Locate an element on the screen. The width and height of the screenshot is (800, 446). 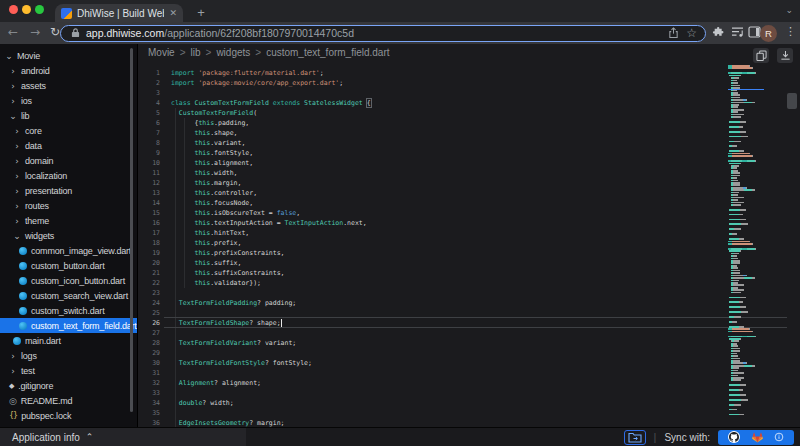
tree-item-pubspec-lock: {}pubspec.lock is located at coordinates (68, 416).